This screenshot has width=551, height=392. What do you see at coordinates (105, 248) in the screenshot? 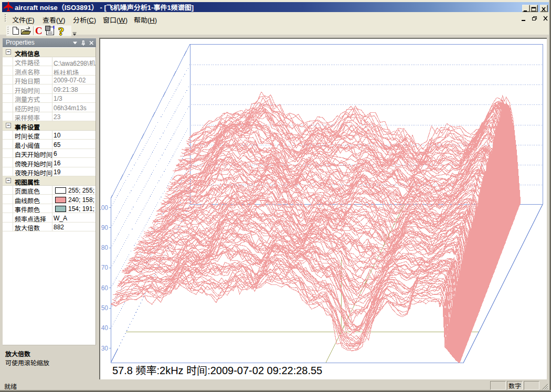
I see `svg-text: 80` at bounding box center [105, 248].